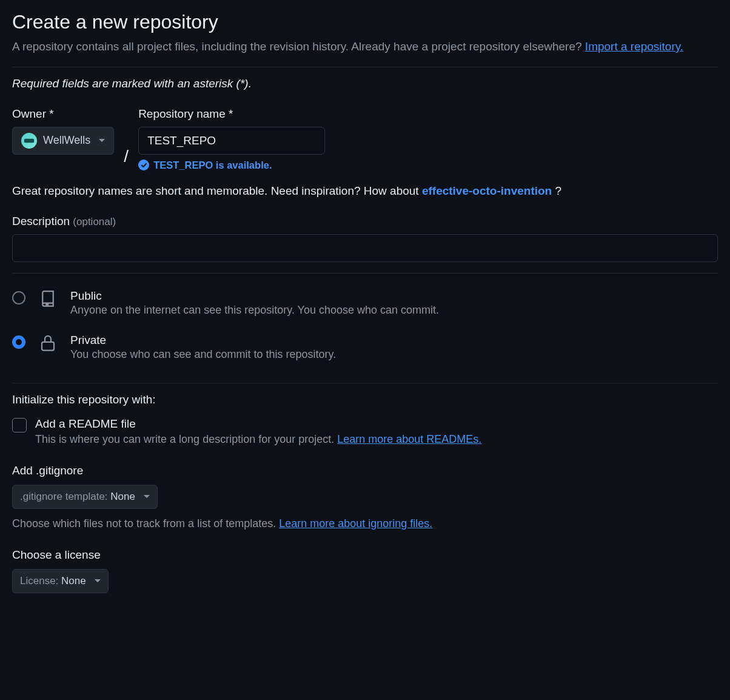  What do you see at coordinates (144, 165) in the screenshot?
I see `check-circle-icon` at bounding box center [144, 165].